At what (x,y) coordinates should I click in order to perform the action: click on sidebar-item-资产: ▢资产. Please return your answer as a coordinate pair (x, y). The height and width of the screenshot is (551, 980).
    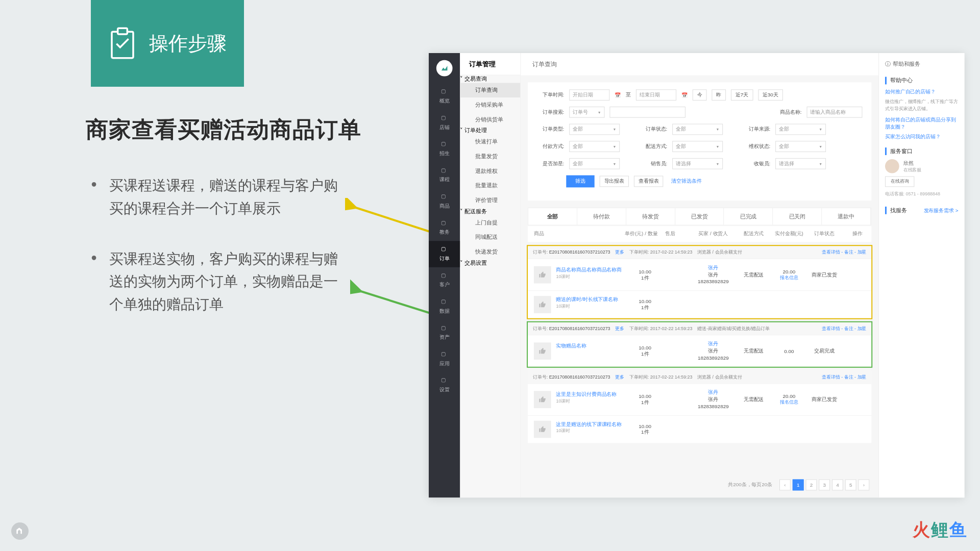
    Looking at the image, I should click on (444, 333).